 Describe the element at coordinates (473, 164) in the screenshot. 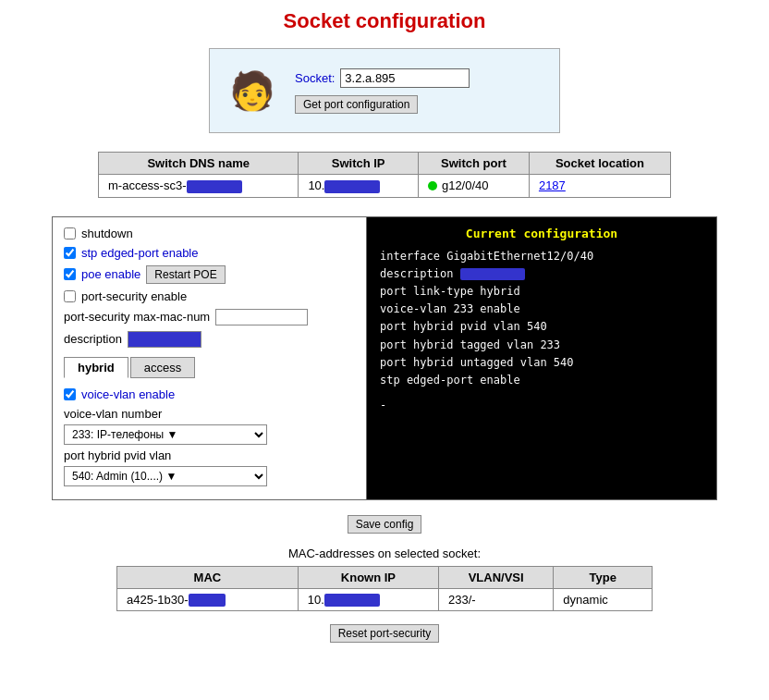

I see `col-port: Switch port` at that location.